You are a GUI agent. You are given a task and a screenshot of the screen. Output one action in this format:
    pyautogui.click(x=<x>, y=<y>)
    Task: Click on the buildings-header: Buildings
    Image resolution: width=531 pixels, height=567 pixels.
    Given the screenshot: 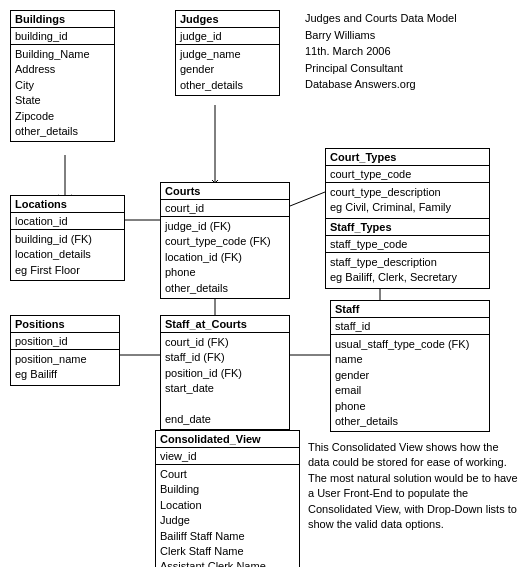 What is the action you would take?
    pyautogui.click(x=62, y=20)
    